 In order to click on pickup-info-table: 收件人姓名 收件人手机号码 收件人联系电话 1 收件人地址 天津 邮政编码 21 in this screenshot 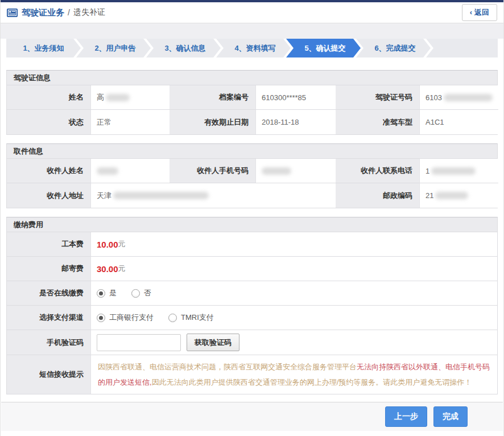, I will do `click(252, 183)`.